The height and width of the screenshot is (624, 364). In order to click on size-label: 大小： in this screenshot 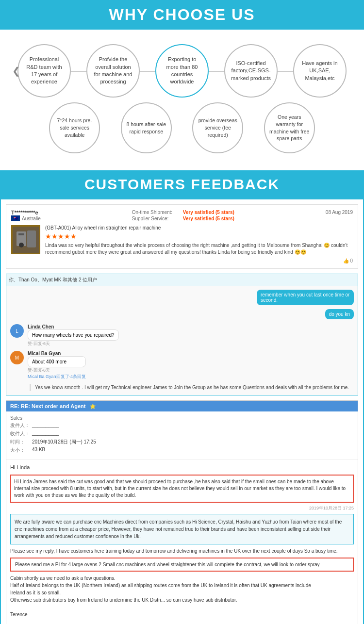, I will do `click(20, 450)`.